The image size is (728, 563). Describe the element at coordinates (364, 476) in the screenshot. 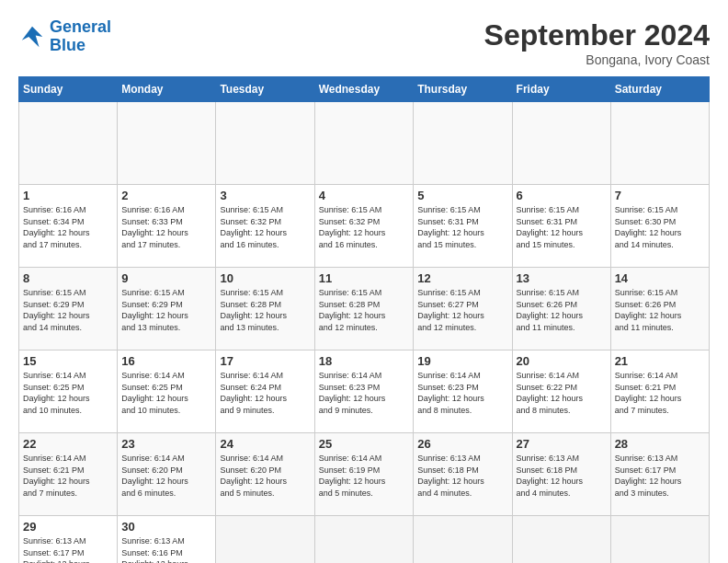

I see `day-info: Sunrise: 6:14 AMSunset: 6:19 PMDaylight:…` at that location.